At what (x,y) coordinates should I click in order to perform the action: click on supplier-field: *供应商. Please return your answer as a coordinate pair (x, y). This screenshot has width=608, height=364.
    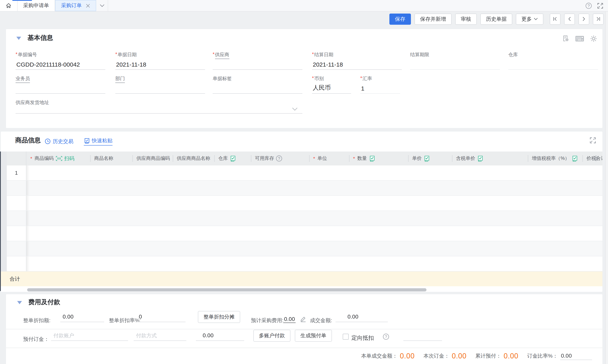
    Looking at the image, I should click on (257, 61).